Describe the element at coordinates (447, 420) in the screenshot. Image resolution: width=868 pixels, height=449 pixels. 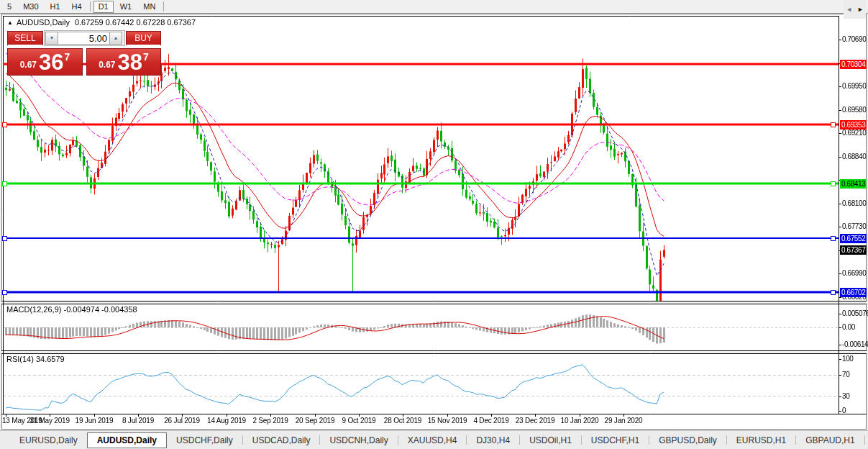
I see `date-tick-label: 15 Nov 2019` at that location.